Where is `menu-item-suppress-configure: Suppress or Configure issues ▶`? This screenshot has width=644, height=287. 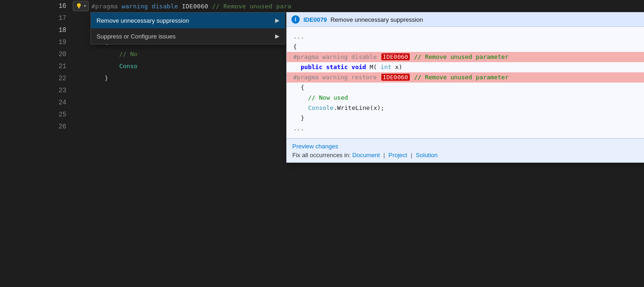 menu-item-suppress-configure: Suppress or Configure issues ▶ is located at coordinates (188, 36).